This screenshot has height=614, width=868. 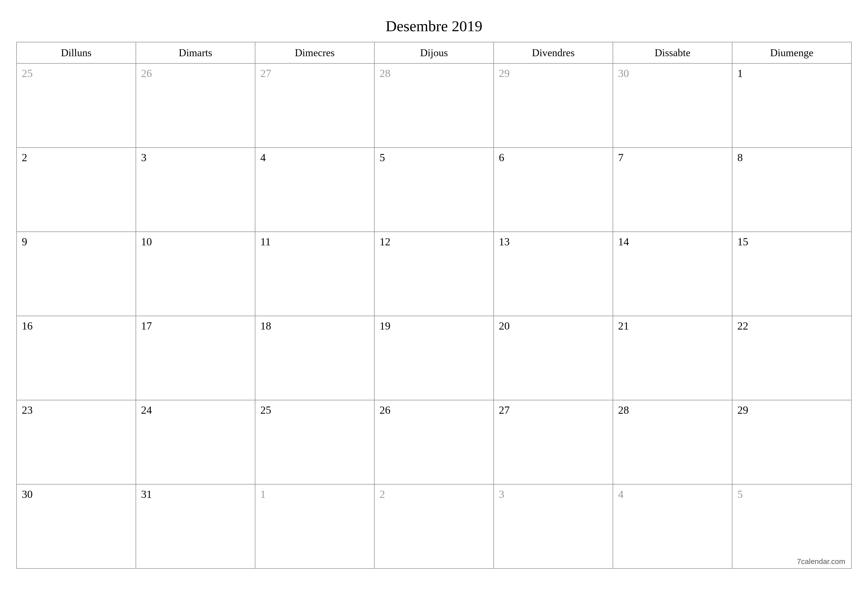 I want to click on day-number: 8, so click(x=740, y=158).